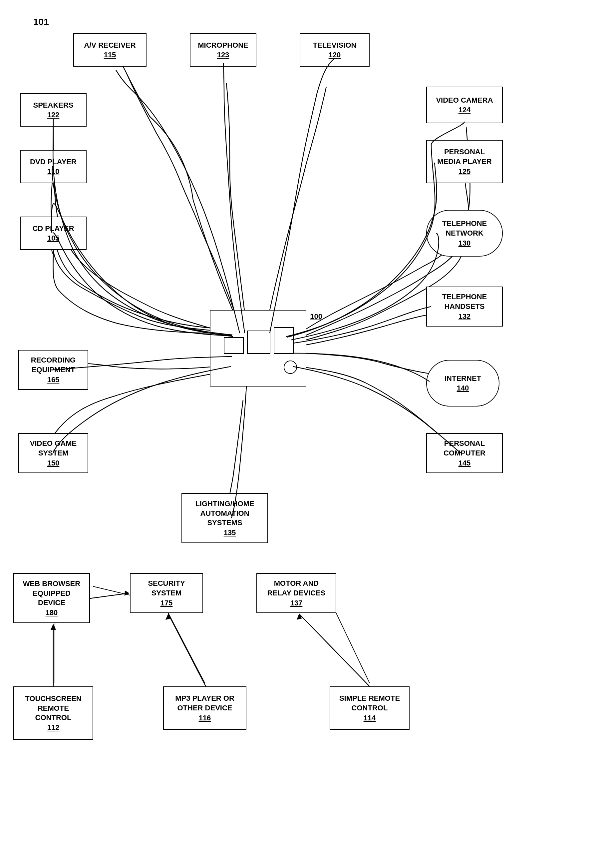  I want to click on personal-media-player-box: PERSONAL MEDIA PLAYER 125, so click(465, 162).